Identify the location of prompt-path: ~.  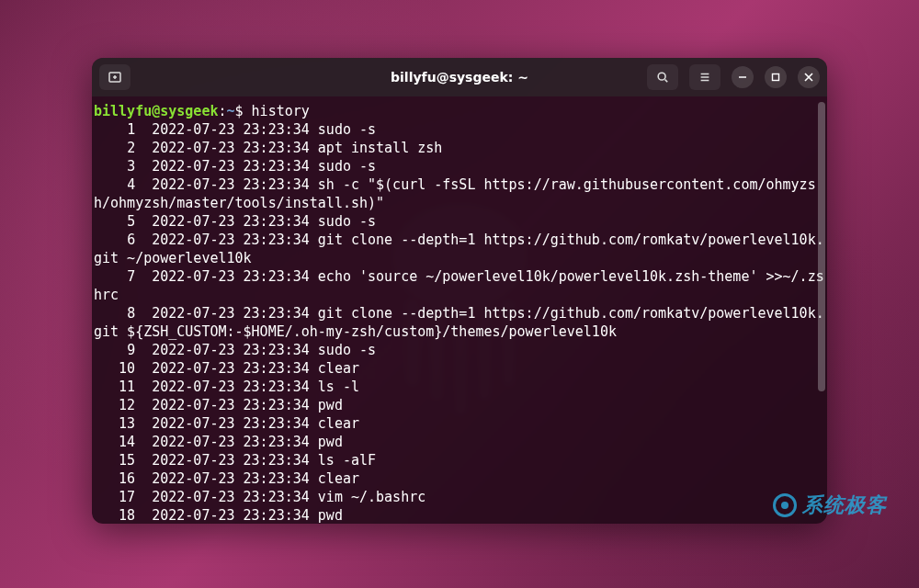
(232, 111).